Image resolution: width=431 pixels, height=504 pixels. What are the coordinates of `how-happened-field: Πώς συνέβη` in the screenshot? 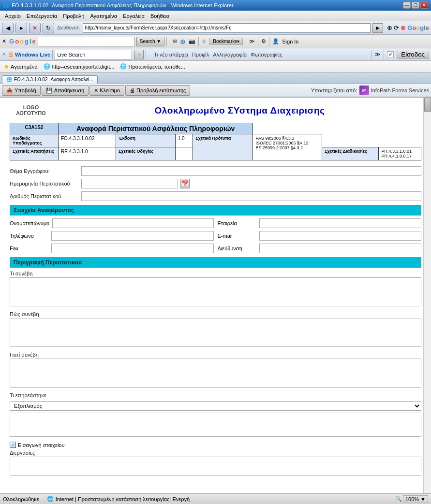 It's located at (216, 330).